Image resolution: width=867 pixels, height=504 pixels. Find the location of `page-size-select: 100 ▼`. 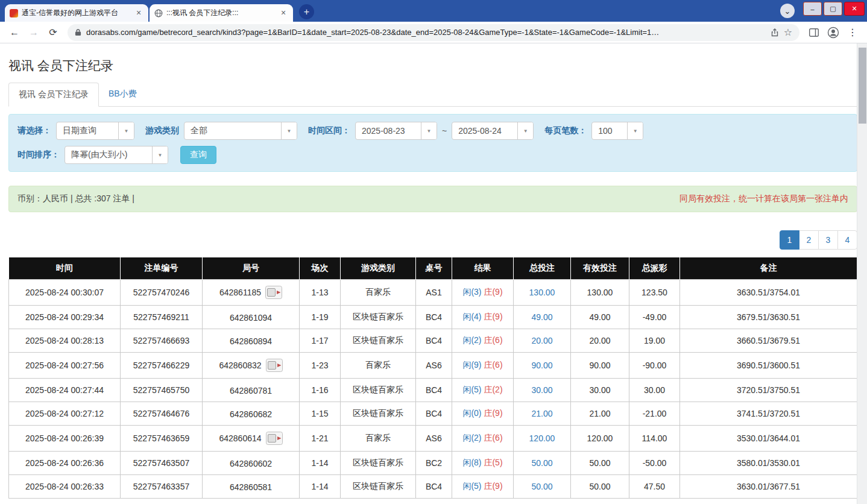

page-size-select: 100 ▼ is located at coordinates (617, 131).